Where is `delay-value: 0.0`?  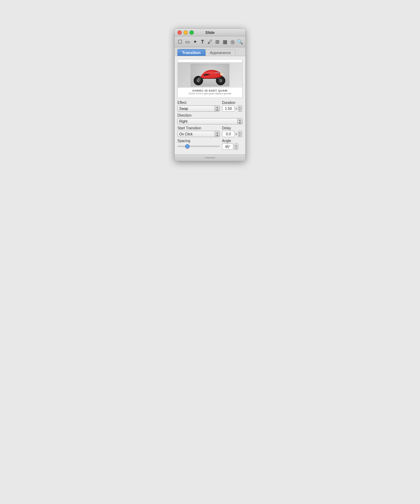 delay-value: 0.0 is located at coordinates (228, 134).